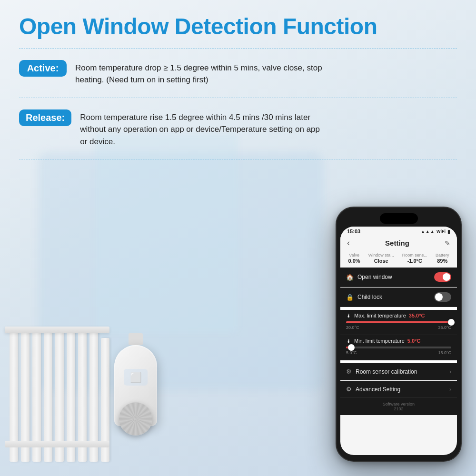 This screenshot has height=476, width=476. I want to click on min-temp-header: 🌡 Min. limit temperature 5.0°C, so click(399, 341).